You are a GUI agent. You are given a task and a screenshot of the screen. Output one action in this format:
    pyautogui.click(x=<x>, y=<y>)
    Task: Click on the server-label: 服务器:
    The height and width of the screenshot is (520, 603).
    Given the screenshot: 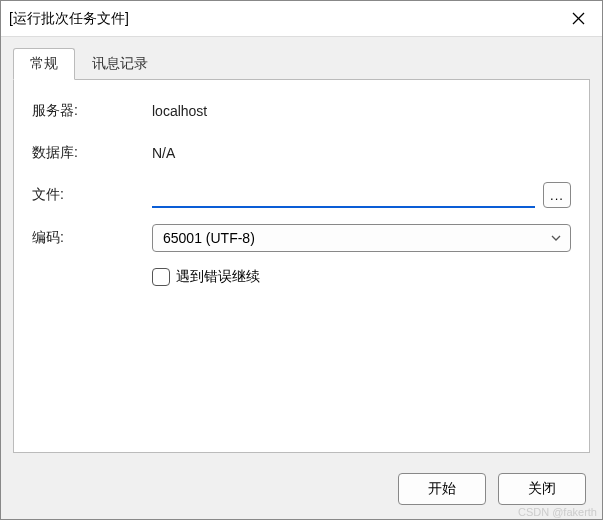 What is the action you would take?
    pyautogui.click(x=92, y=111)
    